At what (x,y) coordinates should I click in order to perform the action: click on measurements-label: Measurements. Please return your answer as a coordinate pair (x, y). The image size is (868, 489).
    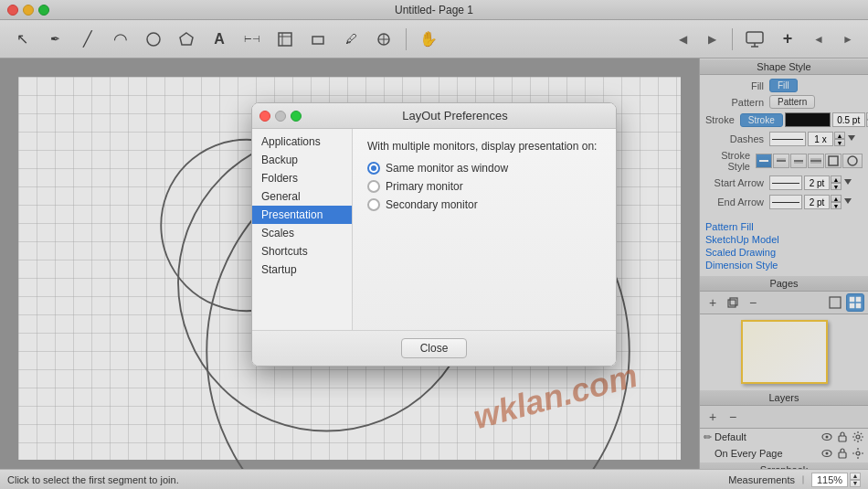
    Looking at the image, I should click on (762, 480).